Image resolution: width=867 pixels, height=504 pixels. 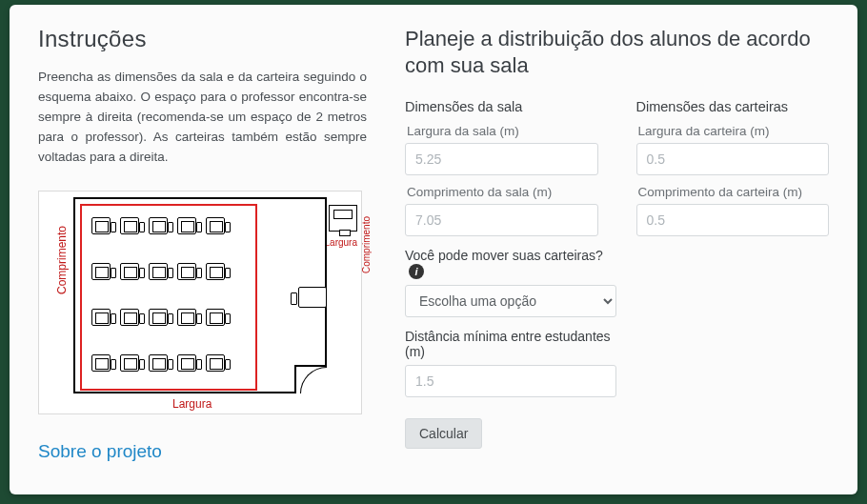 What do you see at coordinates (444, 433) in the screenshot?
I see `calculate-button: Calcular` at bounding box center [444, 433].